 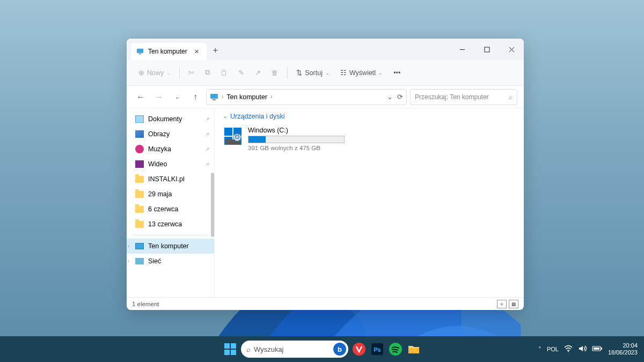 What do you see at coordinates (514, 304) in the screenshot?
I see `icons-view-button: ▦` at bounding box center [514, 304].